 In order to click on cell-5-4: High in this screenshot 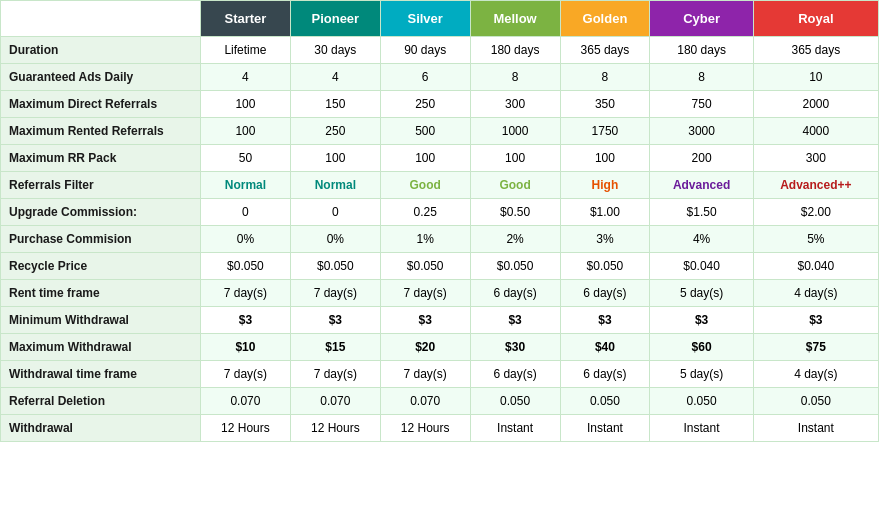, I will do `click(605, 186)`.